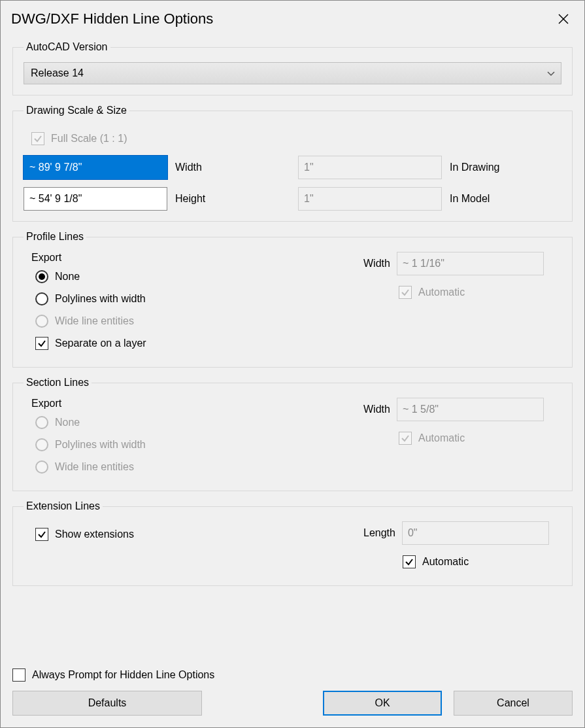 The height and width of the screenshot is (728, 585). Describe the element at coordinates (19, 675) in the screenshot. I see `always-prompt-checkbox` at that location.